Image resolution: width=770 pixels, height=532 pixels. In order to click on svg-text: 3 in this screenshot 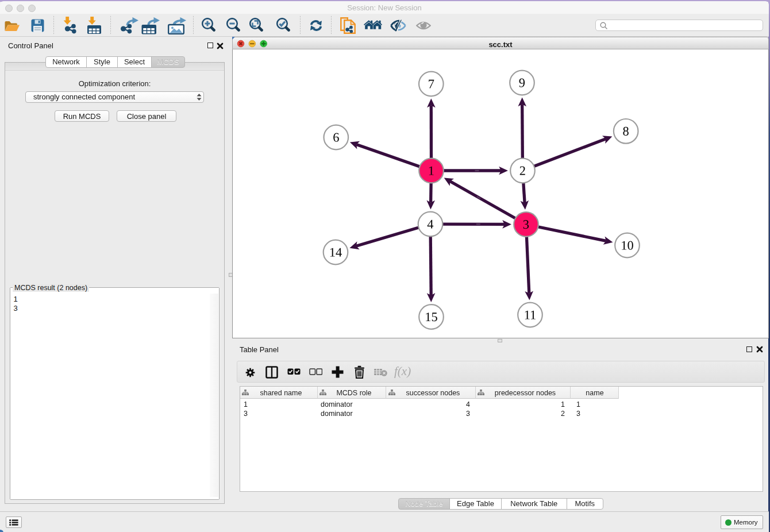, I will do `click(526, 224)`.